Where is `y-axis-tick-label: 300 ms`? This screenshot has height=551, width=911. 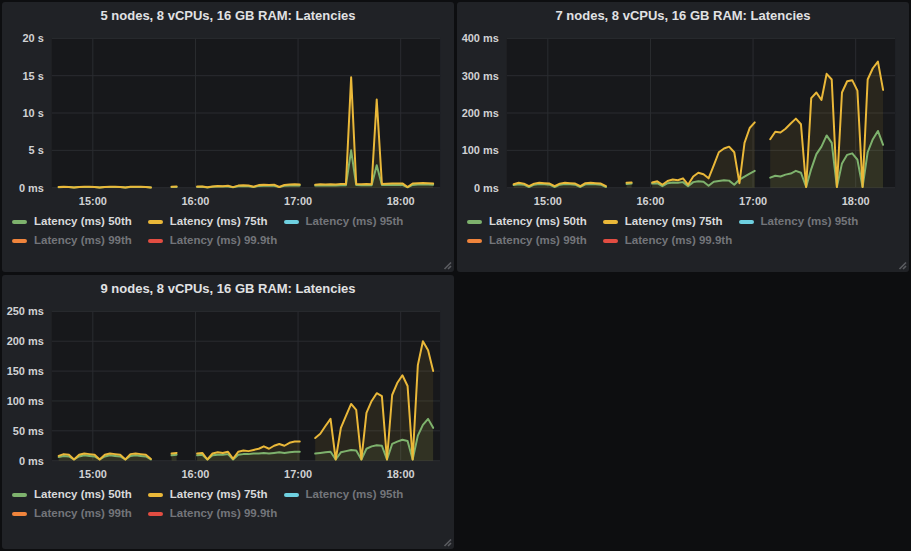
y-axis-tick-label: 300 ms is located at coordinates (480, 76).